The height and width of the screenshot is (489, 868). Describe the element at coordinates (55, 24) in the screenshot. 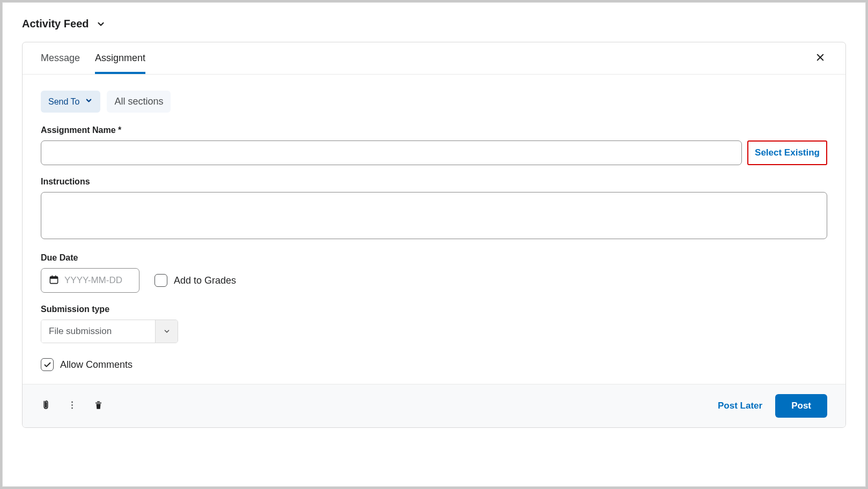

I see `page-title: Activity Feed` at that location.